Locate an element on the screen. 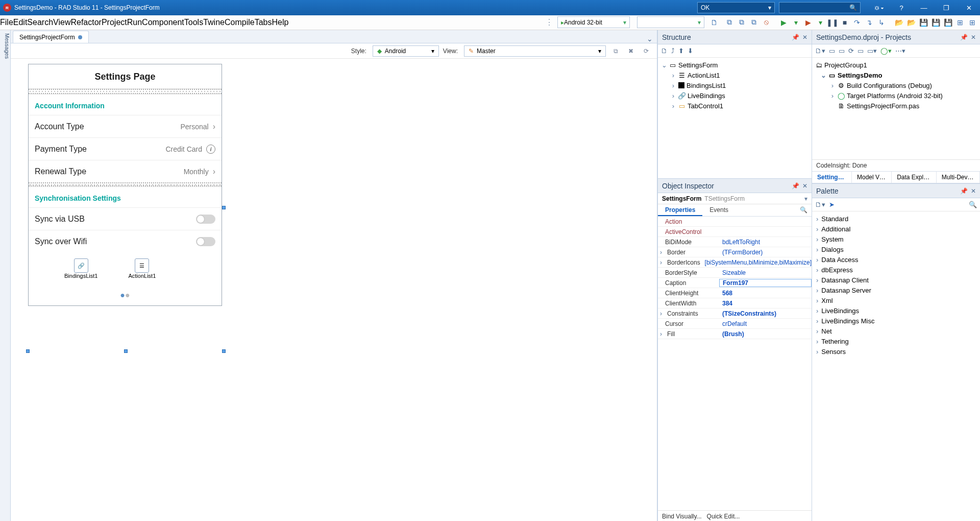 Image resolution: width=980 pixels, height=521 pixels. toolbar-copy-icon: ⧉ is located at coordinates (729, 22).